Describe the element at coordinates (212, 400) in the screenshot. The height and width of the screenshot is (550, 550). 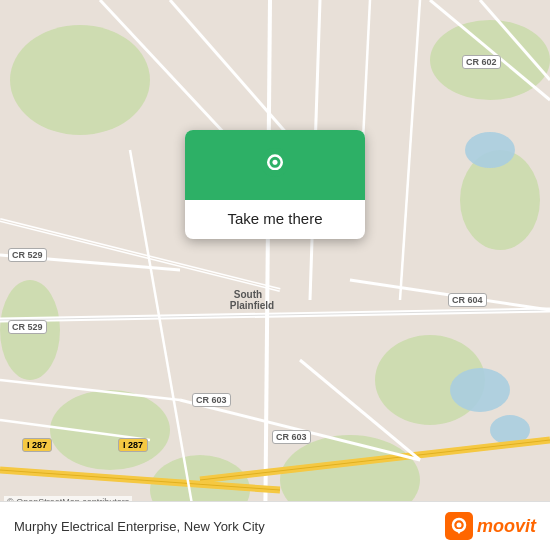
I see `road-label-cr603a: CR 603` at that location.